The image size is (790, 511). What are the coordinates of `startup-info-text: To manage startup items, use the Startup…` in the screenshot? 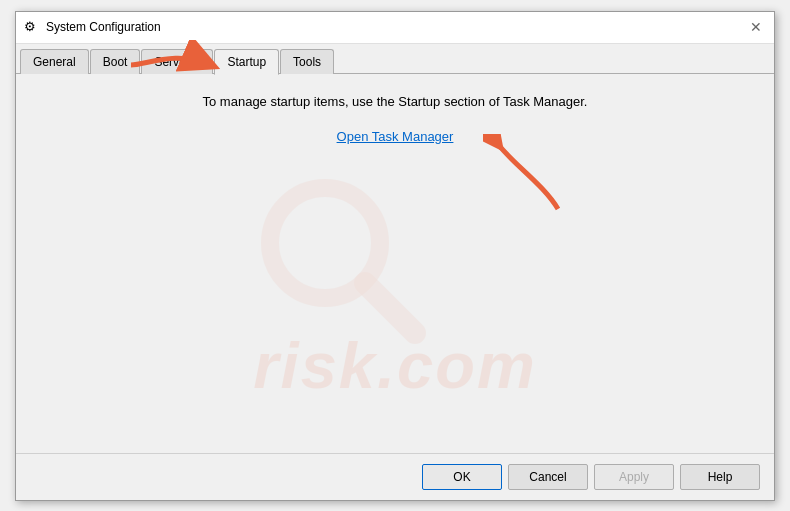 It's located at (396, 102).